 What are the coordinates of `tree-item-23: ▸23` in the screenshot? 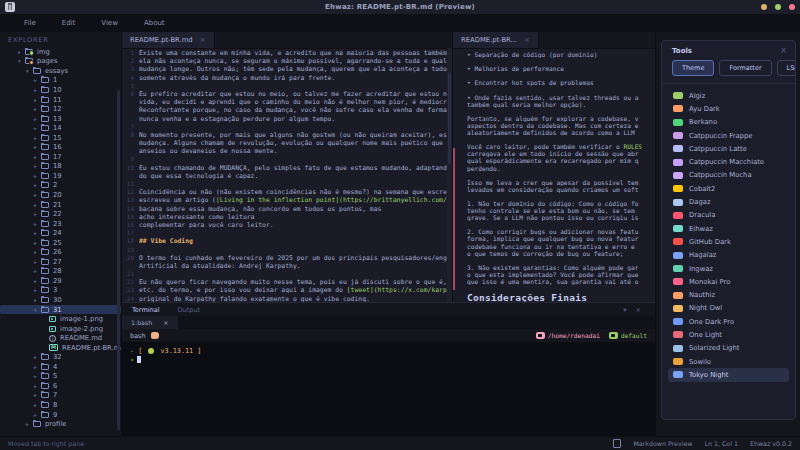 It's located at (60, 224).